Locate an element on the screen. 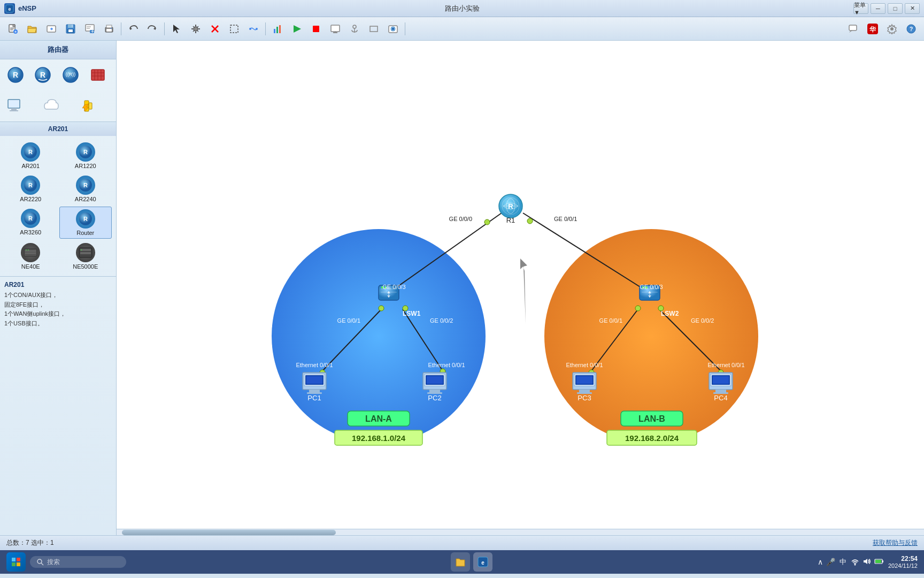 The height and width of the screenshot is (578, 924). ar2240-icon: R is located at coordinates (86, 185).